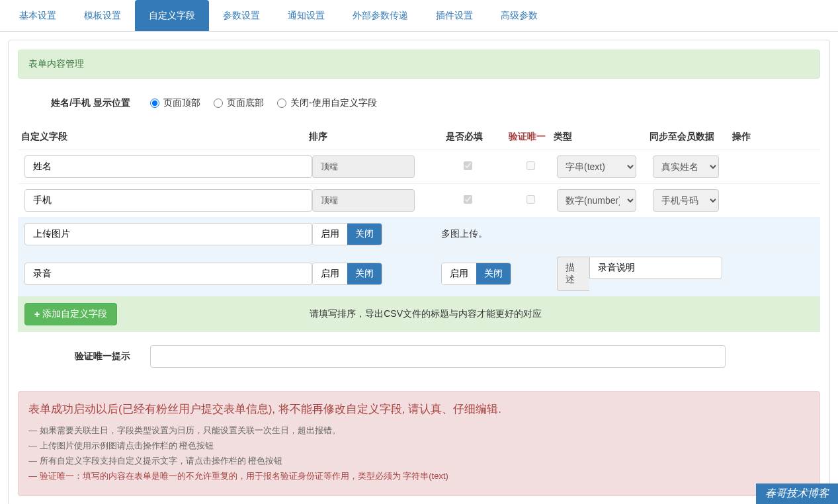 Image resolution: width=838 pixels, height=504 pixels. I want to click on add-field-button: + 添加自定义字段, so click(71, 314).